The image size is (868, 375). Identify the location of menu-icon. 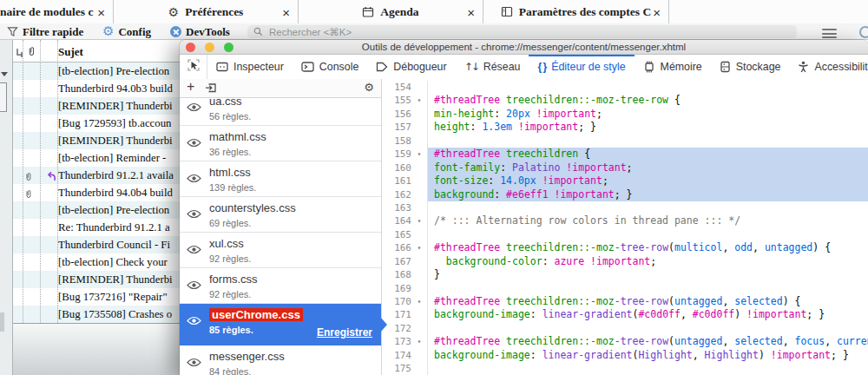
(830, 35).